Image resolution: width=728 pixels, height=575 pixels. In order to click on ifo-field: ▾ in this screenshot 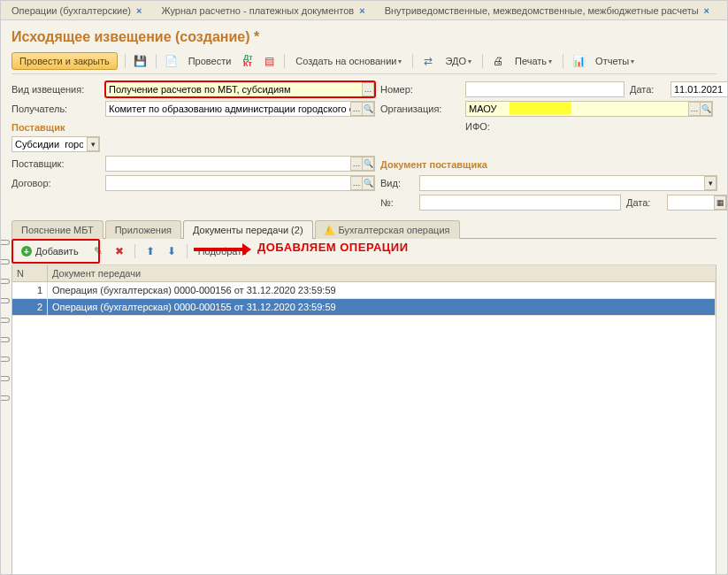, I will do `click(56, 144)`.